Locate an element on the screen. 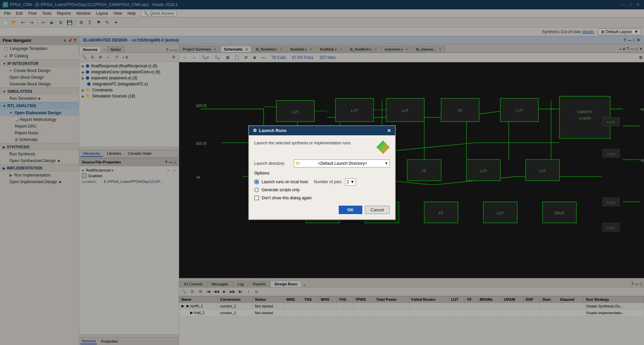  dialog-body: Launch the selected synthesis or impleme… is located at coordinates (322, 178).